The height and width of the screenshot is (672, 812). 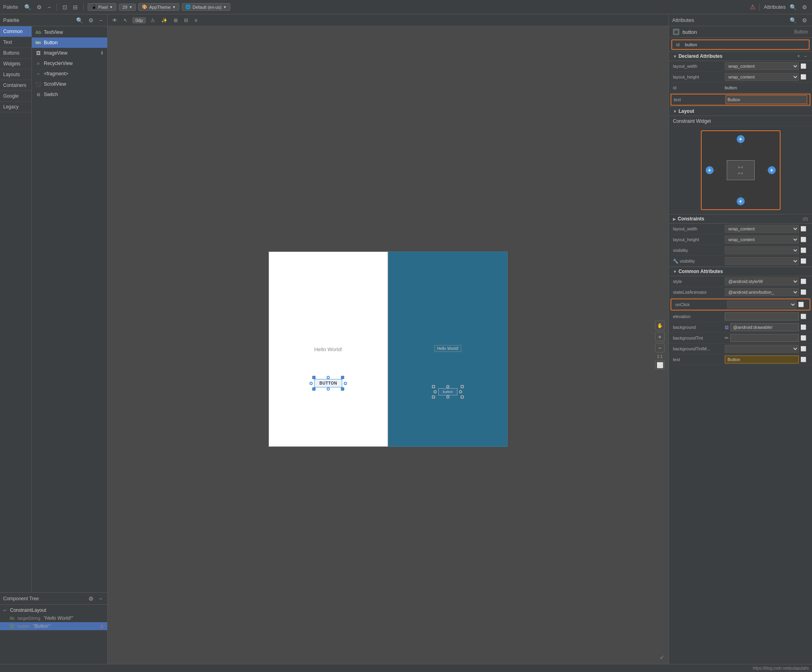 I want to click on c-layout-width-select: wrap_content, so click(x=762, y=229).